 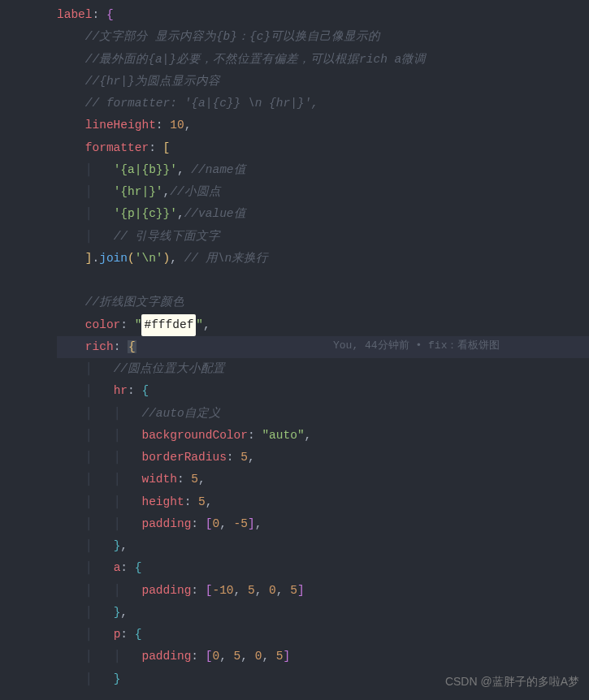 I want to click on code-line: //折线图文字颜色, so click(x=323, y=302).